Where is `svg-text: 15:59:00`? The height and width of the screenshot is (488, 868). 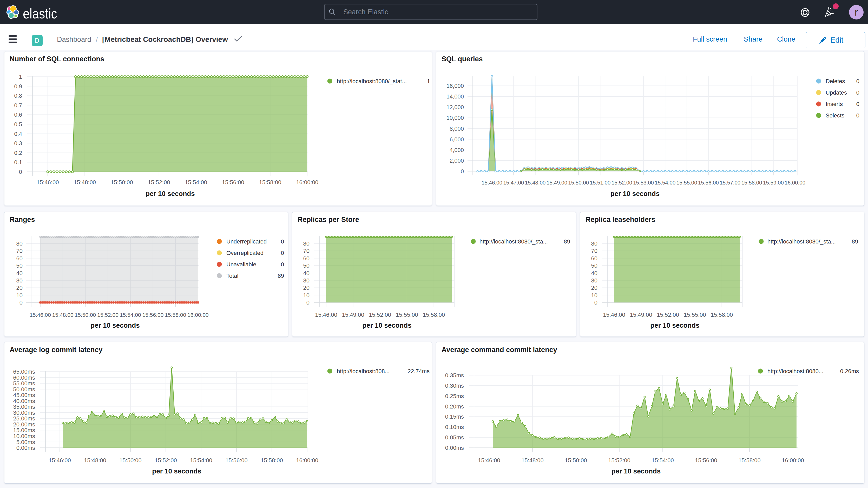 svg-text: 15:59:00 is located at coordinates (773, 183).